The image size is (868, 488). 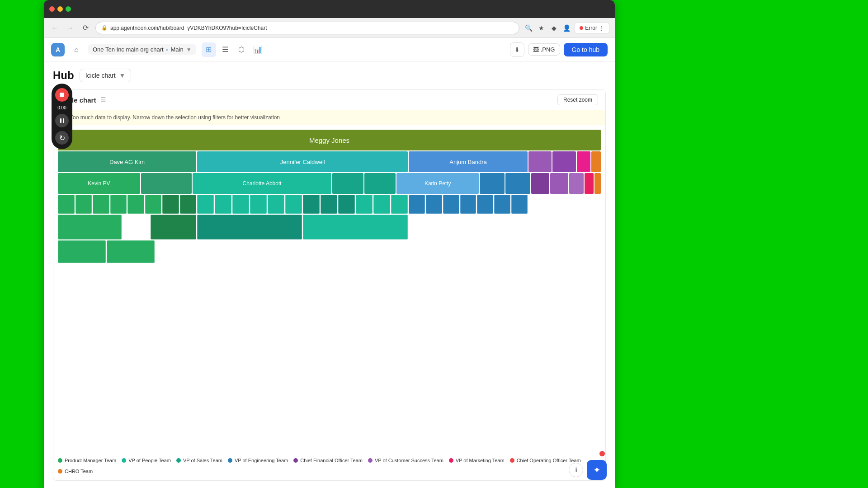 I want to click on logo-text: A, so click(x=58, y=50).